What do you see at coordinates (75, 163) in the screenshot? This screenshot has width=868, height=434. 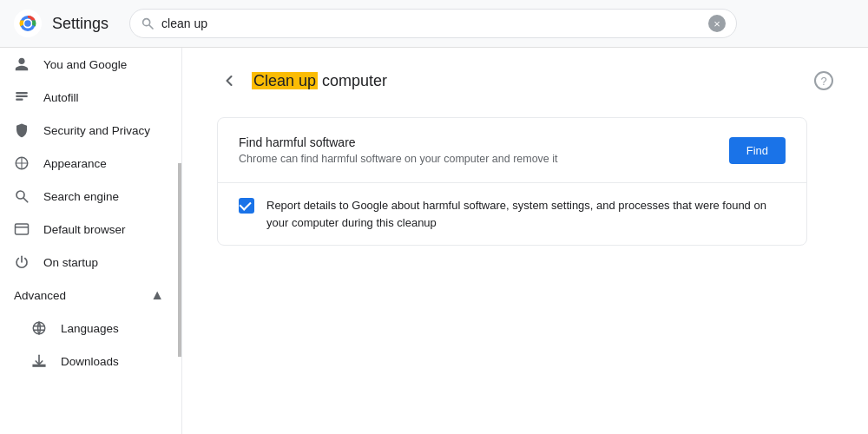 I see `sidebar-item-appearance-label: Appearance` at bounding box center [75, 163].